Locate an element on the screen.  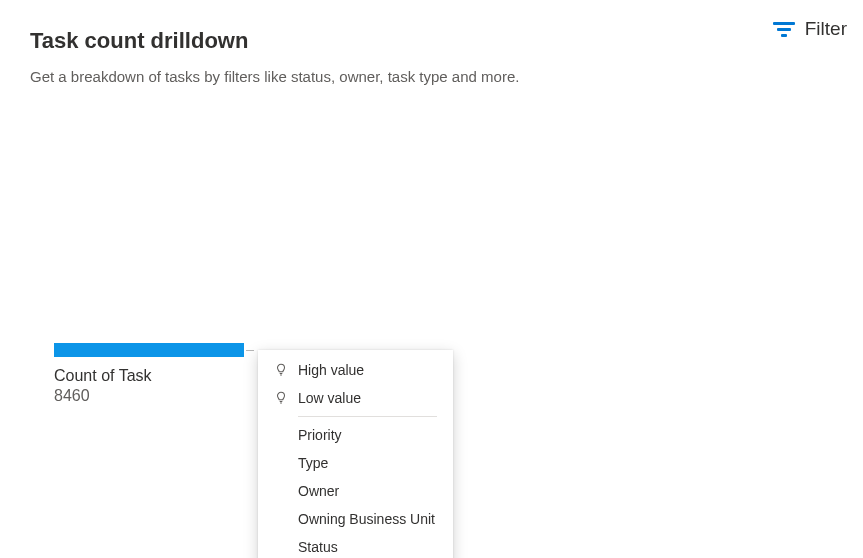
dropdown-item-low-value: Low value is located at coordinates (356, 398).